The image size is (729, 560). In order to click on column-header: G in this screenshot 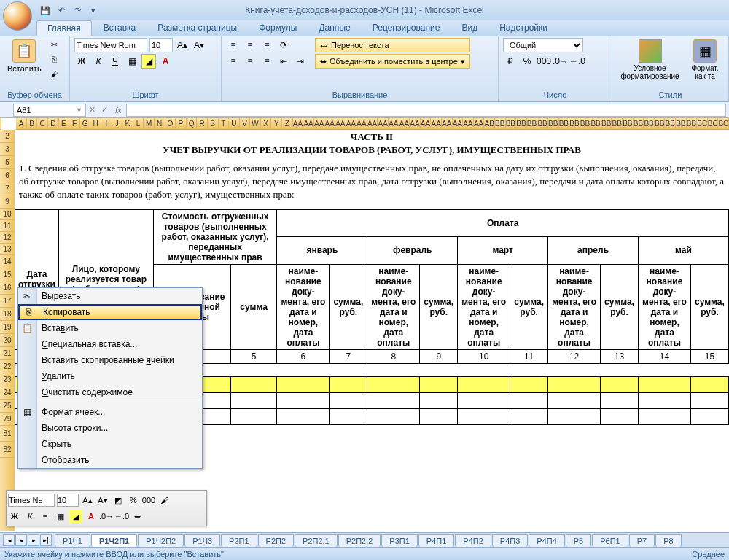, I will do `click(86, 124)`.